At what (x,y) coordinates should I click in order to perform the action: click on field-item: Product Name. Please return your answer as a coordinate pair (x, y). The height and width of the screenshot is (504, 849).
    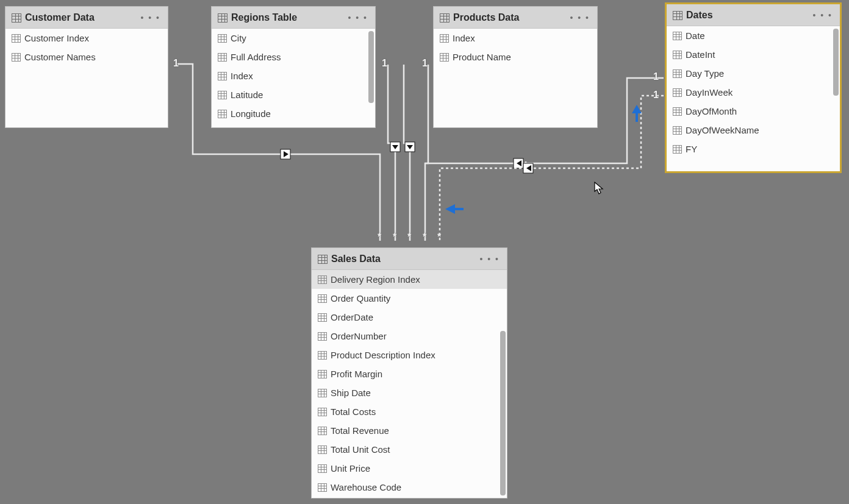
    Looking at the image, I should click on (515, 57).